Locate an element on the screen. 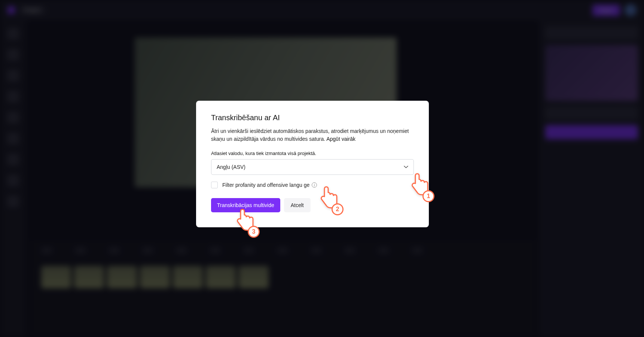 The image size is (644, 337). transcribe-button: Transkribācijas multivide is located at coordinates (245, 205).